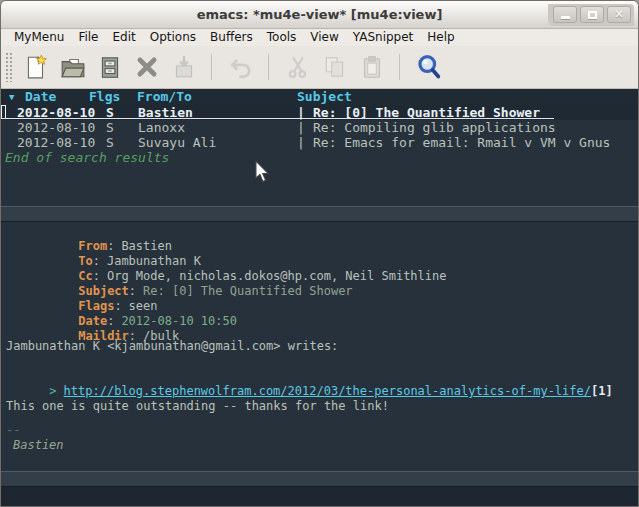 Image resolution: width=639 pixels, height=507 pixels. What do you see at coordinates (321, 232) in the screenshot?
I see `message-header-field: From:Bastien` at bounding box center [321, 232].